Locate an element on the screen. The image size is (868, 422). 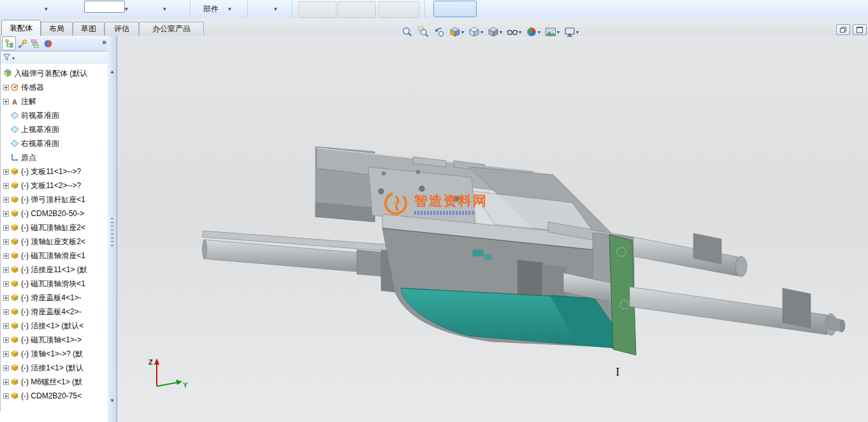
tab-sketch: 草图 is located at coordinates (89, 29).